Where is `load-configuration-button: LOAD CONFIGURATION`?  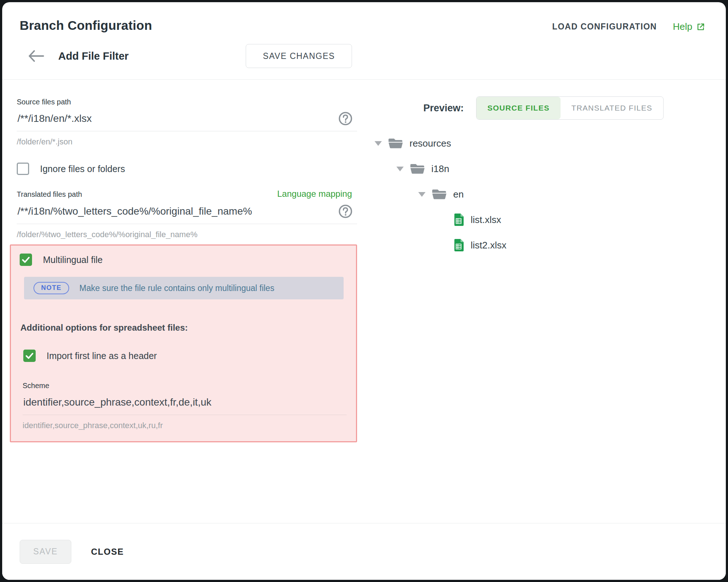
load-configuration-button: LOAD CONFIGURATION is located at coordinates (604, 27).